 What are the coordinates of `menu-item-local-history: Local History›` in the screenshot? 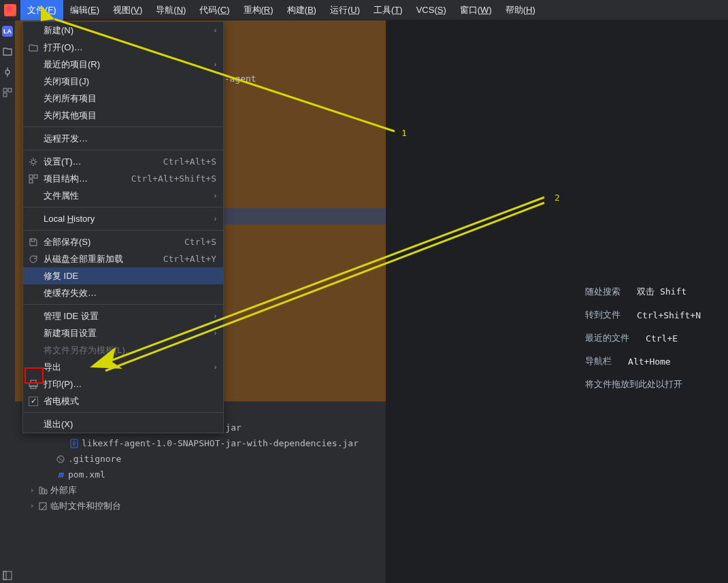 It's located at (123, 219).